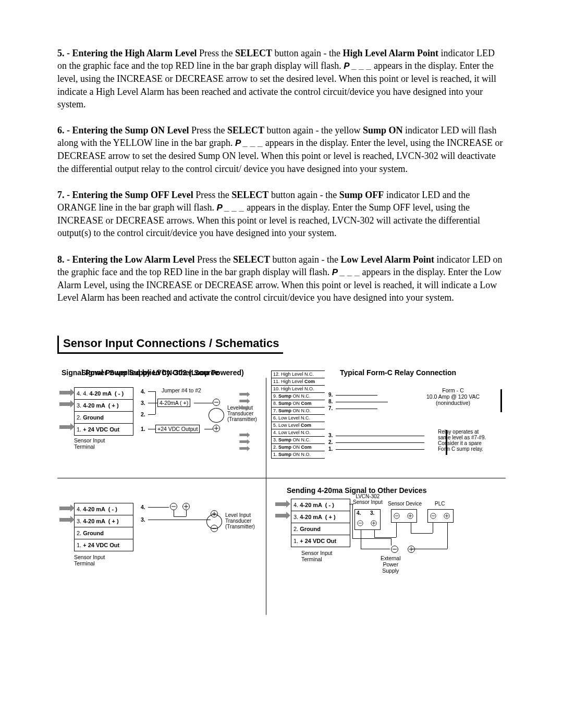  I want to click on q1-sensor-label: Sensor Input Terminal, so click(90, 443).